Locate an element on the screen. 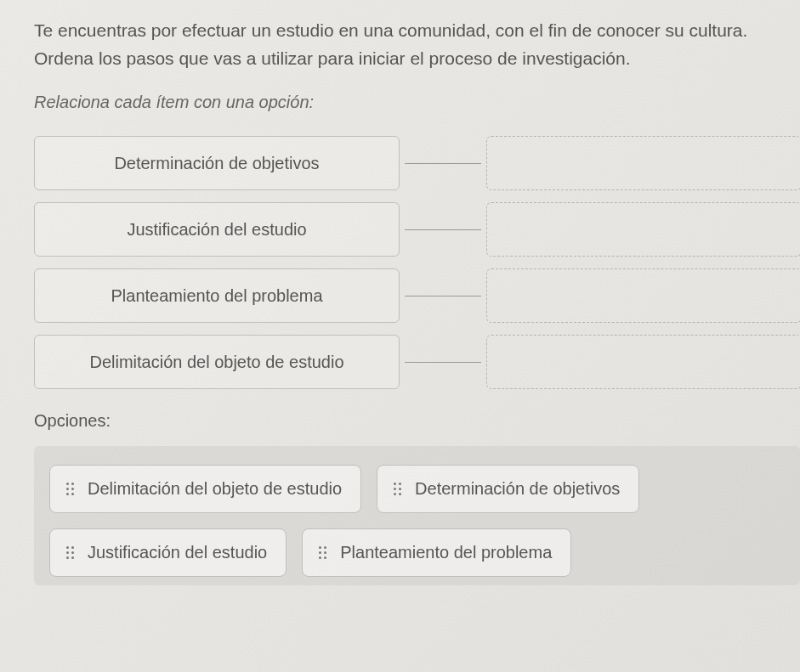 The height and width of the screenshot is (672, 800). match-row: Delimitación del objeto de estudio is located at coordinates (417, 362).